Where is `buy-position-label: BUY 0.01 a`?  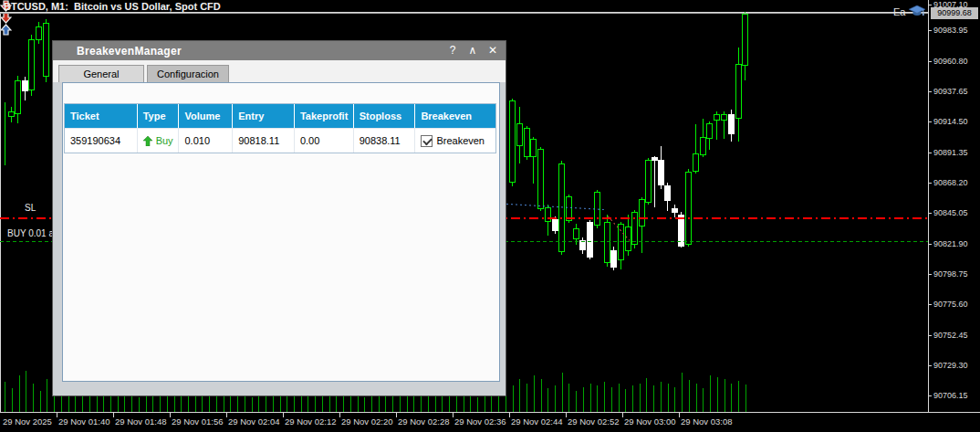 buy-position-label: BUY 0.01 a is located at coordinates (31, 234).